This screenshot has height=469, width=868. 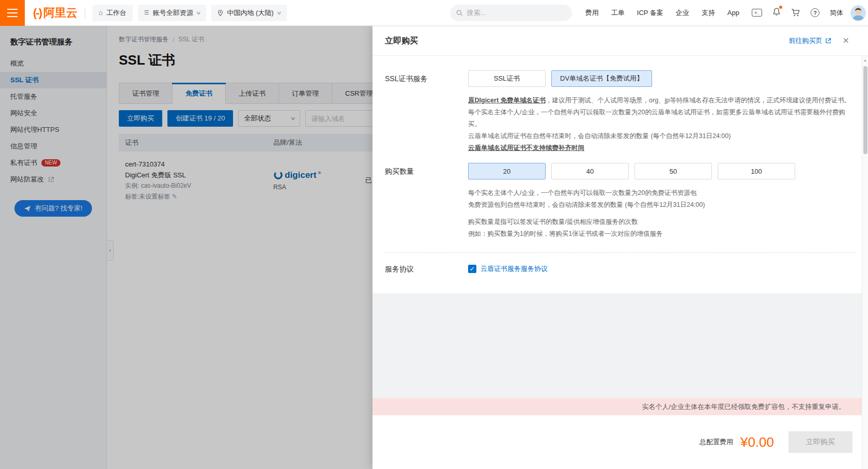 I want to click on external-link-icon, so click(x=828, y=41).